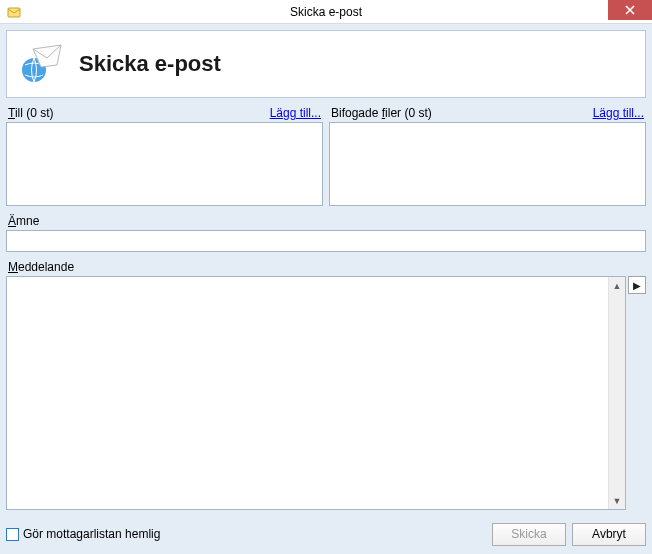  Describe the element at coordinates (617, 286) in the screenshot. I see `scroll-up-icon: ▲` at that location.